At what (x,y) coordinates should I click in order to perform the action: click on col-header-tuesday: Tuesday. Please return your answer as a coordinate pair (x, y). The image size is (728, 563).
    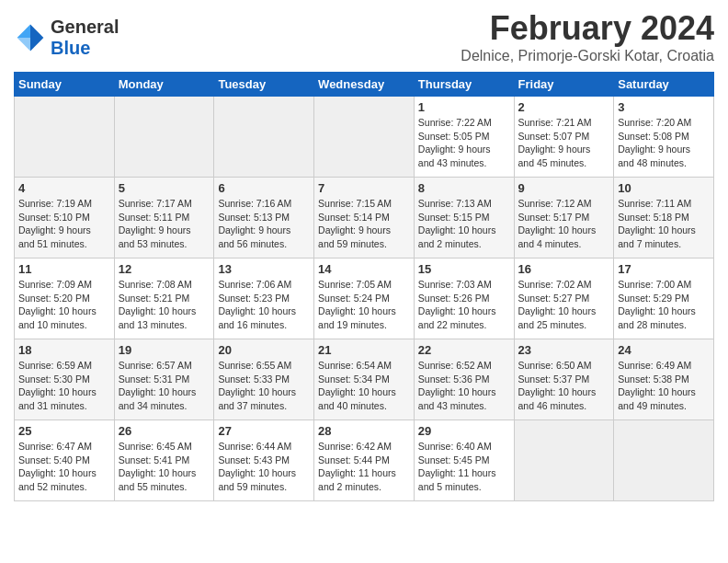
    Looking at the image, I should click on (265, 85).